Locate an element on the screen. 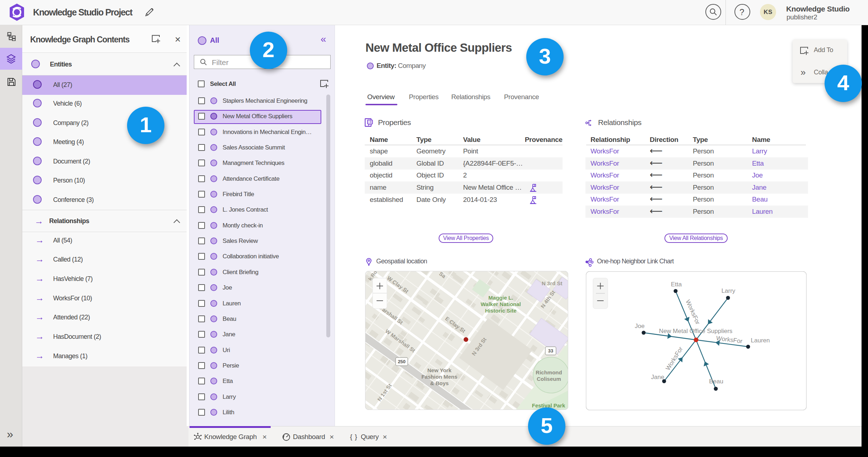 The width and height of the screenshot is (868, 457). svg-text: Beau is located at coordinates (716, 382).